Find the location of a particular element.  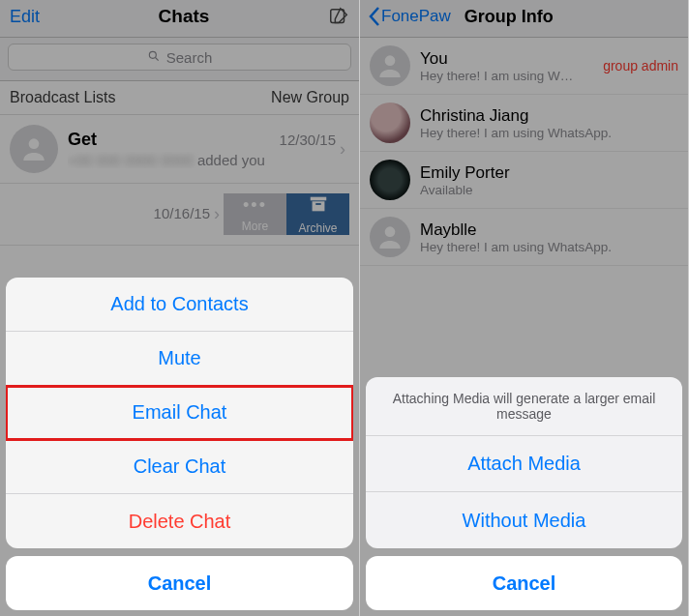

without-media-button: Without Media is located at coordinates (524, 520).